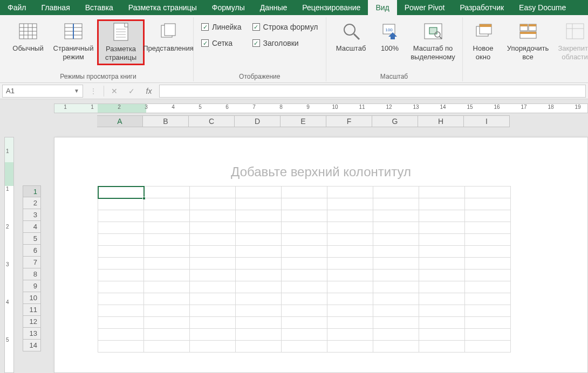  Describe the element at coordinates (304, 323) in the screenshot. I see `cell-E12` at that location.